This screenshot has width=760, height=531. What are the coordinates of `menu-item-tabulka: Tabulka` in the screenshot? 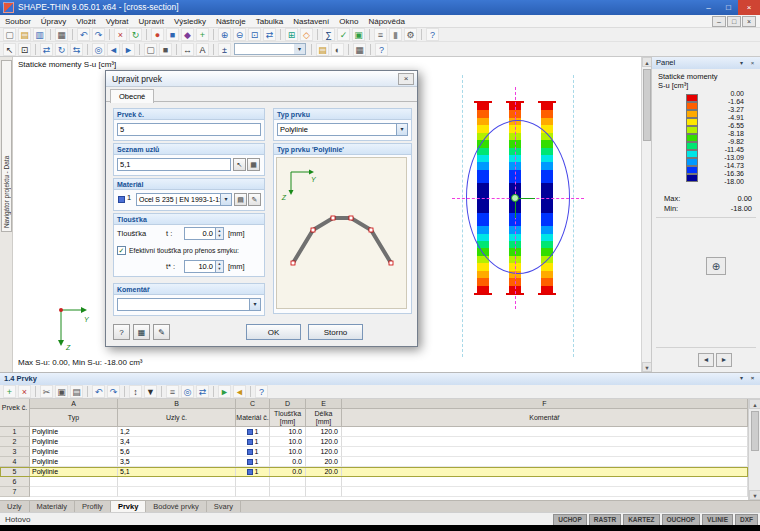 It's located at (270, 22).